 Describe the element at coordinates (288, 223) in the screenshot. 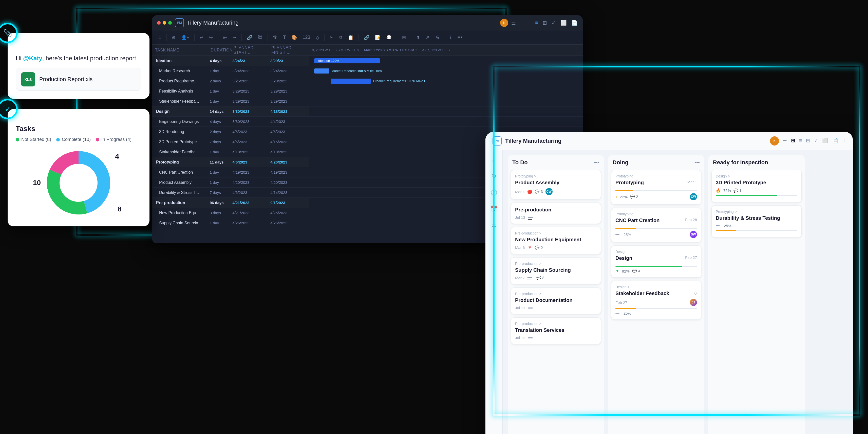

I see `row-finish: 4/26/2023` at that location.